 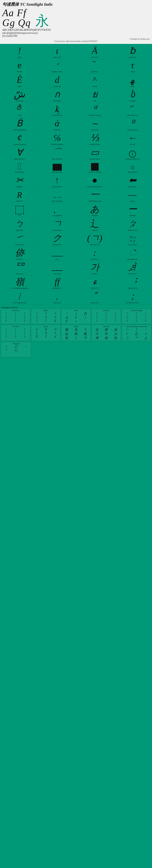 I want to click on glyph-row-6: Ḃ Latin Ext Additional ά Greek Ext ‒ Pun…, so click(x=76, y=125).